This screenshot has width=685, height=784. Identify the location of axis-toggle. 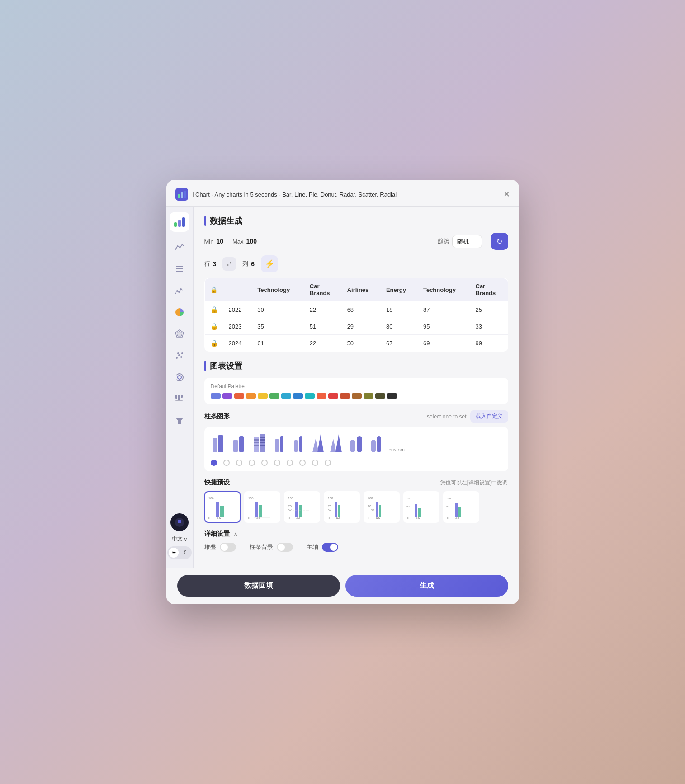
(330, 547).